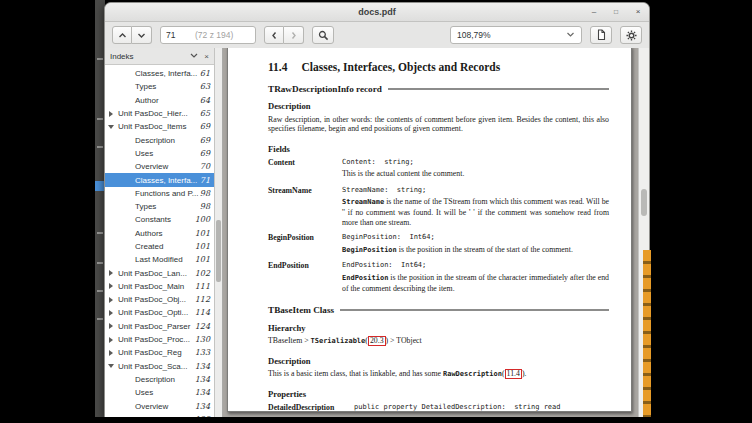 The height and width of the screenshot is (423, 752). I want to click on history-back-button, so click(274, 35).